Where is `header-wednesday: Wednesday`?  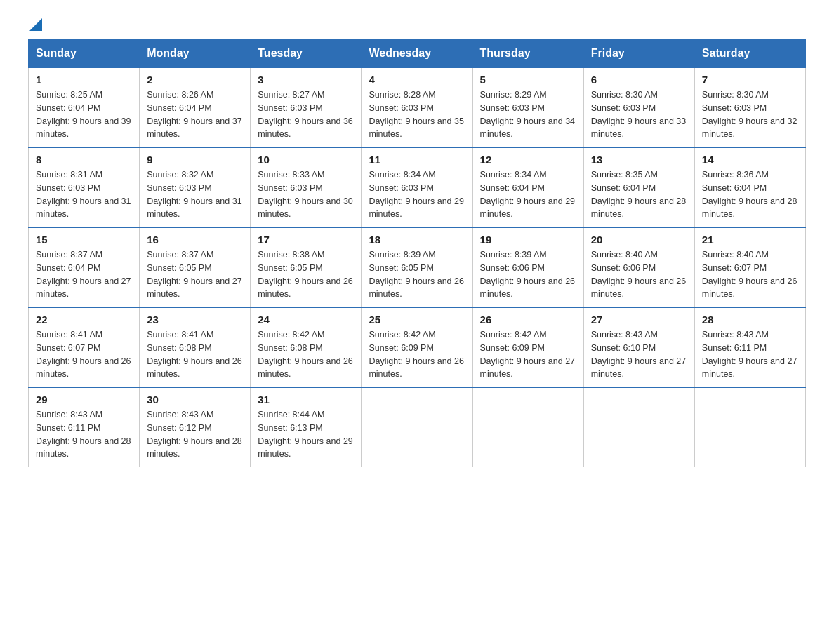
header-wednesday: Wednesday is located at coordinates (417, 54).